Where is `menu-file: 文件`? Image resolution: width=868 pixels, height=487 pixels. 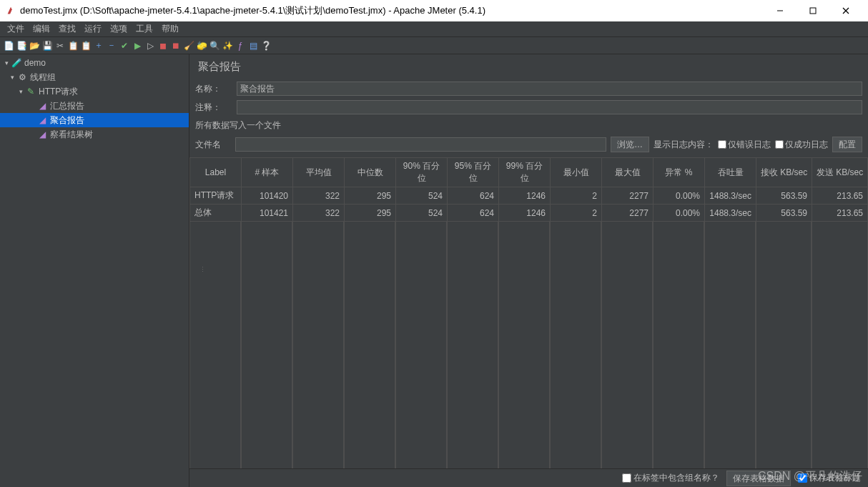 menu-file: 文件 is located at coordinates (16, 29).